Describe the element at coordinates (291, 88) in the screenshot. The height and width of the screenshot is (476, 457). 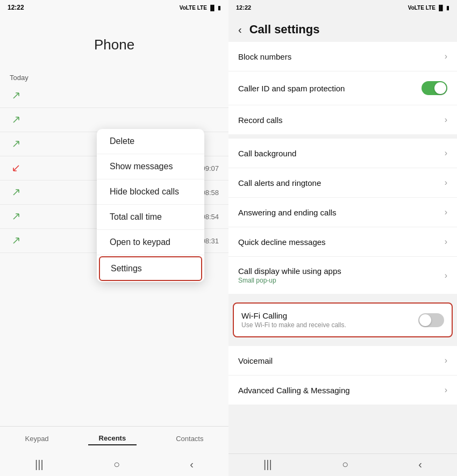
I see `caller-id-label: Caller ID and spam protection` at that location.